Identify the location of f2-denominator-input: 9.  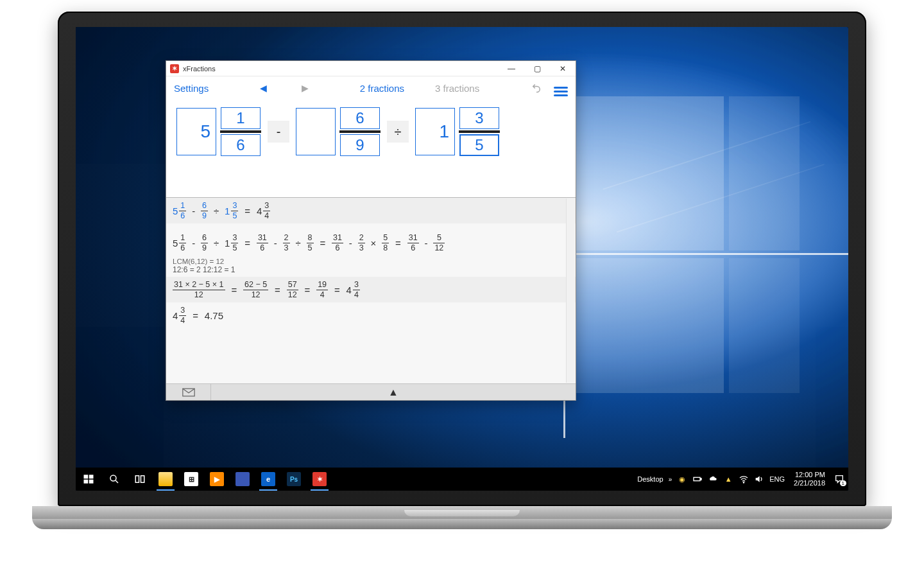
(360, 145).